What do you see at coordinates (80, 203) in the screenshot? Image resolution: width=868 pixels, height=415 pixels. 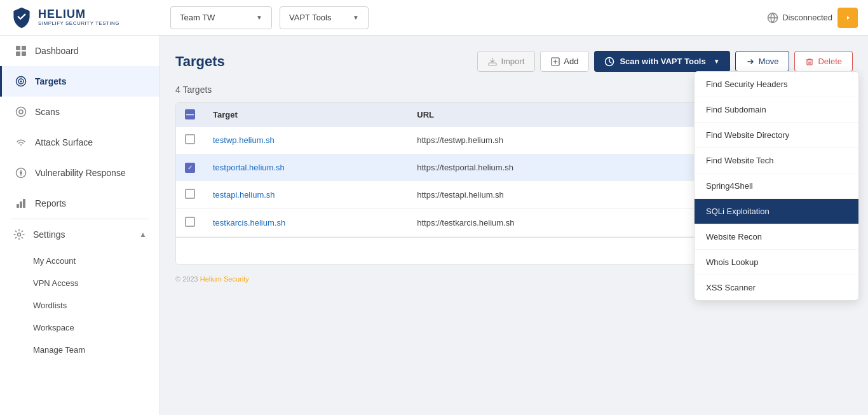 I see `sidebar-item-reports: Reports` at bounding box center [80, 203].